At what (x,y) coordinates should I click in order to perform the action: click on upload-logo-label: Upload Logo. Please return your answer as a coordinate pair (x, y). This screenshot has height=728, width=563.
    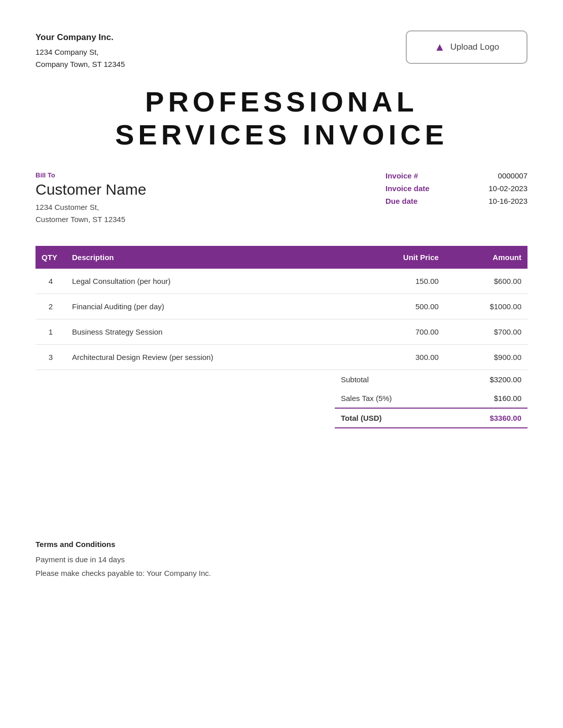
    Looking at the image, I should click on (475, 47).